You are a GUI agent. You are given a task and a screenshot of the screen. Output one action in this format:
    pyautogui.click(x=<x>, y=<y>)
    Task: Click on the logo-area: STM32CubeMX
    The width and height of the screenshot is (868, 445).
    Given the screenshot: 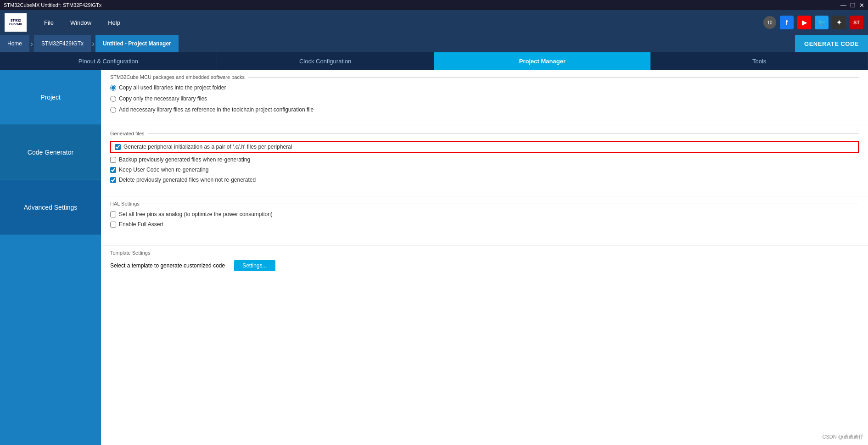 What is the action you would take?
    pyautogui.click(x=16, y=22)
    